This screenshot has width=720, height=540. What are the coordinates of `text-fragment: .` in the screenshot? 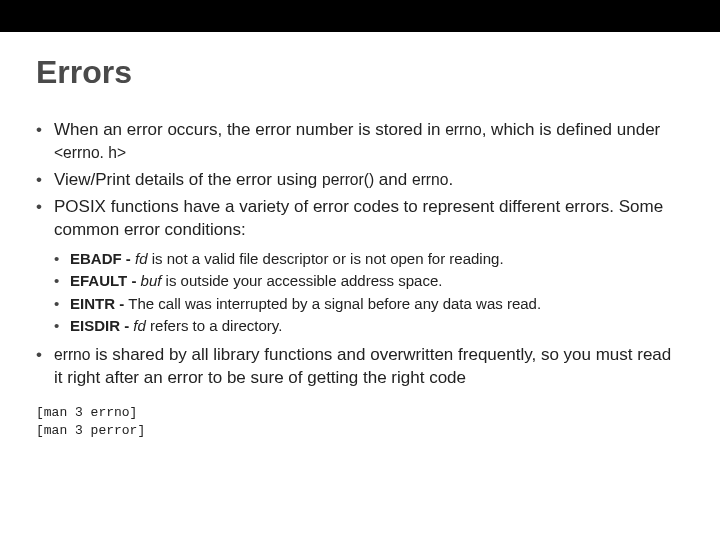 It's located at (450, 180).